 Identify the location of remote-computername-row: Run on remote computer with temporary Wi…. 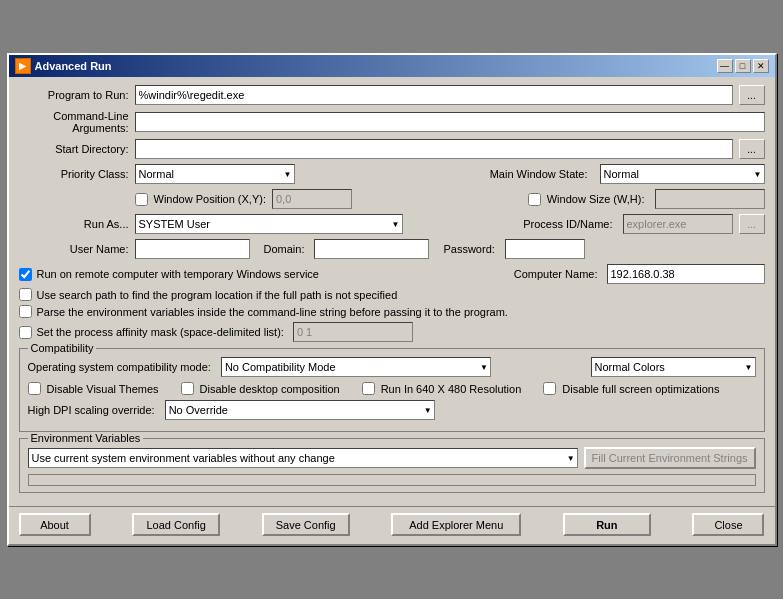
(392, 274).